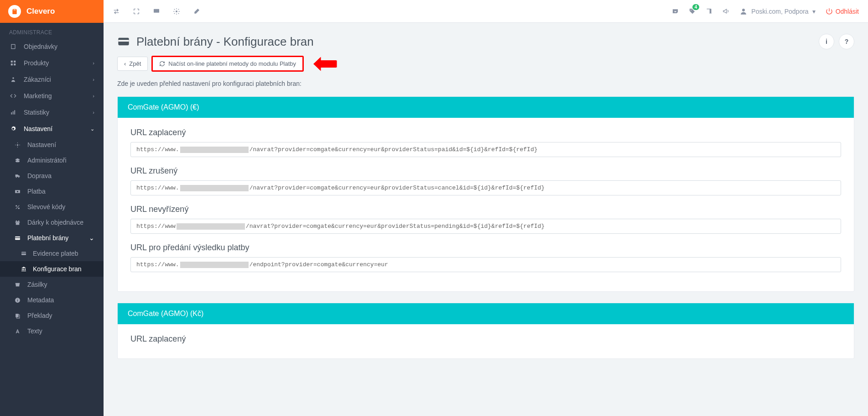 This screenshot has width=868, height=416. Describe the element at coordinates (780, 11) in the screenshot. I see `user-name: Poski.com, Podpora` at that location.